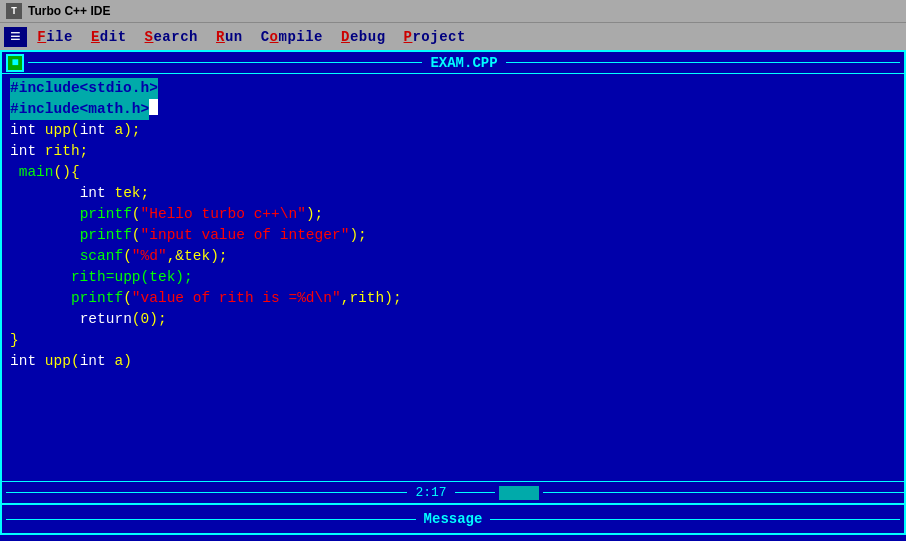 Image resolution: width=906 pixels, height=541 pixels. What do you see at coordinates (453, 194) in the screenshot?
I see `code-line-6: int tek;` at bounding box center [453, 194].